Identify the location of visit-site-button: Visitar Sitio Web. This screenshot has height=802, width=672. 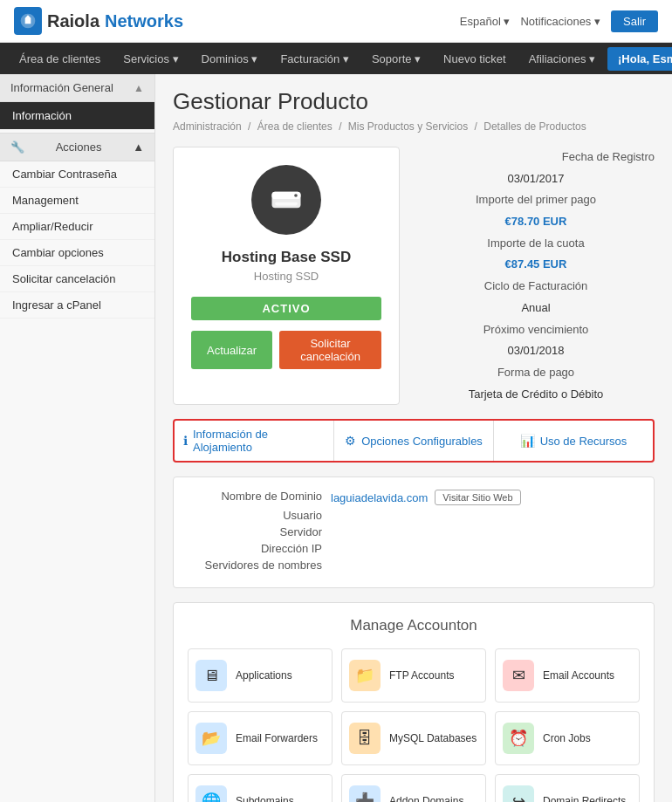
(477, 497).